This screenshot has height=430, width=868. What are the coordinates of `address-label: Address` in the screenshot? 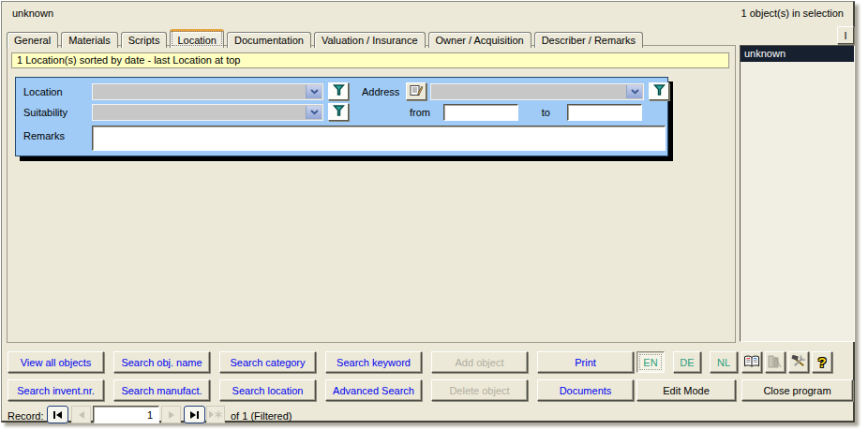 It's located at (381, 92).